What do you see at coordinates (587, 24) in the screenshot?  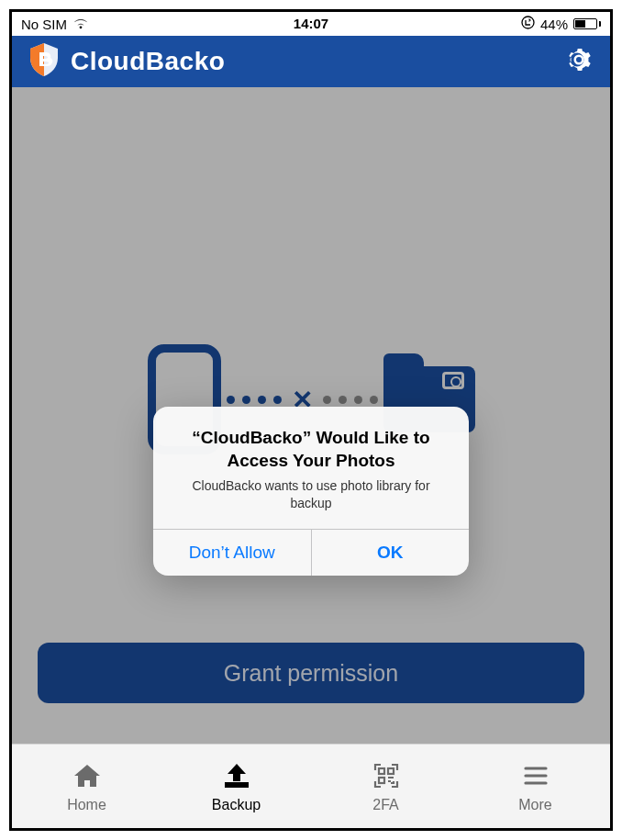 I see `battery-icon` at bounding box center [587, 24].